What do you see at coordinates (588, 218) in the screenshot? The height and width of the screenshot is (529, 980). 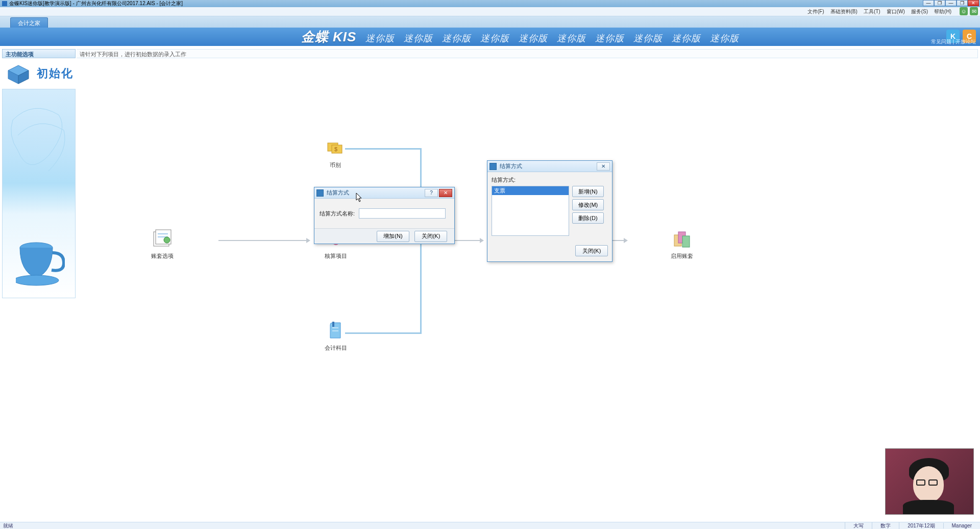 I see `delete-button: 删除(D)` at bounding box center [588, 218].